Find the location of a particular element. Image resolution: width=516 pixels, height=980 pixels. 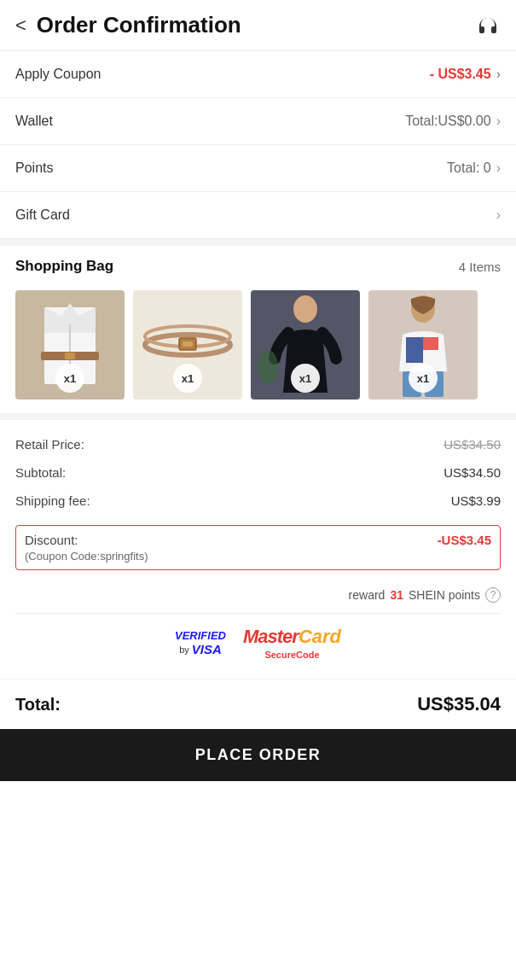

subtotal-row: Subtotal: US$34.50 is located at coordinates (258, 473).